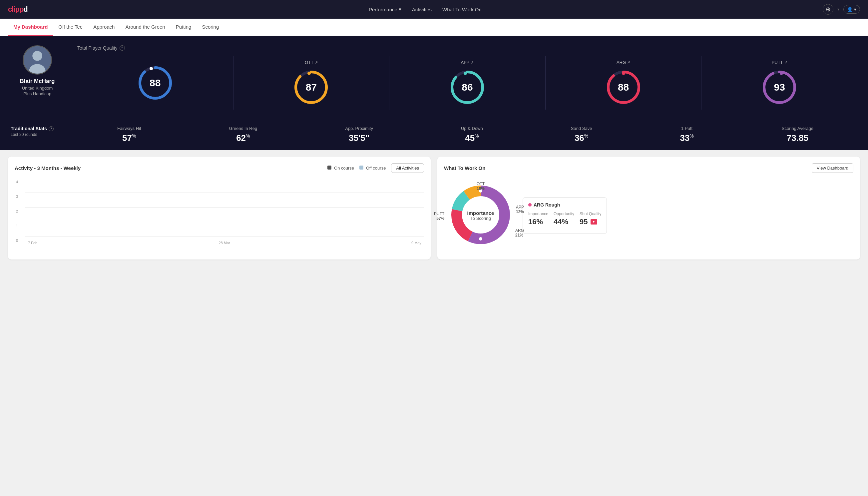  I want to click on tab-bar: My Dashboard Off the Tee Approach Around…, so click(434, 27).